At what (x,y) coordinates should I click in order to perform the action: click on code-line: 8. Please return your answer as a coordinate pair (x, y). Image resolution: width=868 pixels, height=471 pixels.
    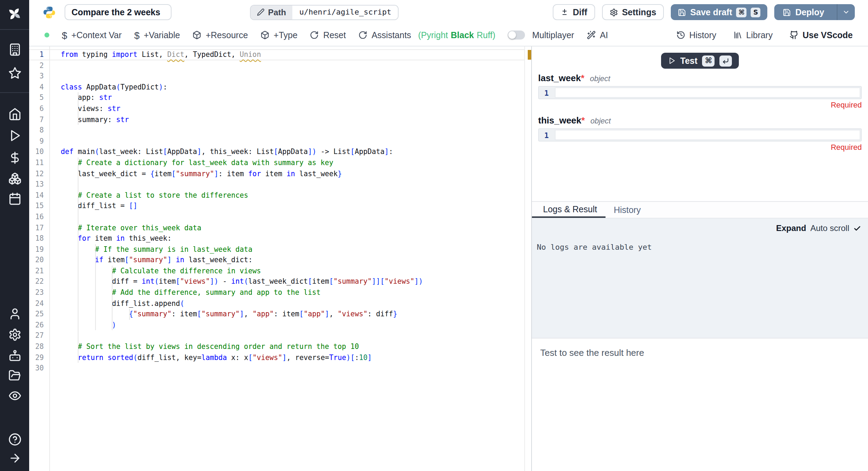
    Looking at the image, I should click on (280, 130).